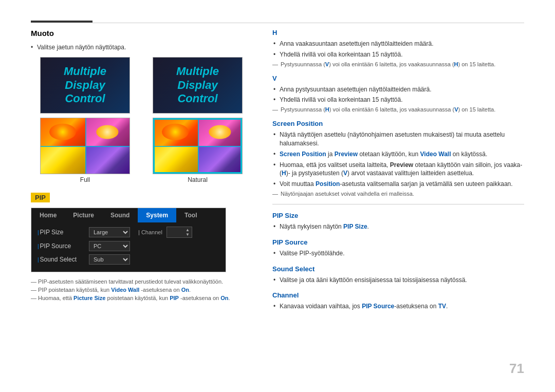 Image resolution: width=555 pixels, height=392 pixels. I want to click on muoto-bullet1: Valitse jaetun näytön näyttötapa., so click(141, 47).